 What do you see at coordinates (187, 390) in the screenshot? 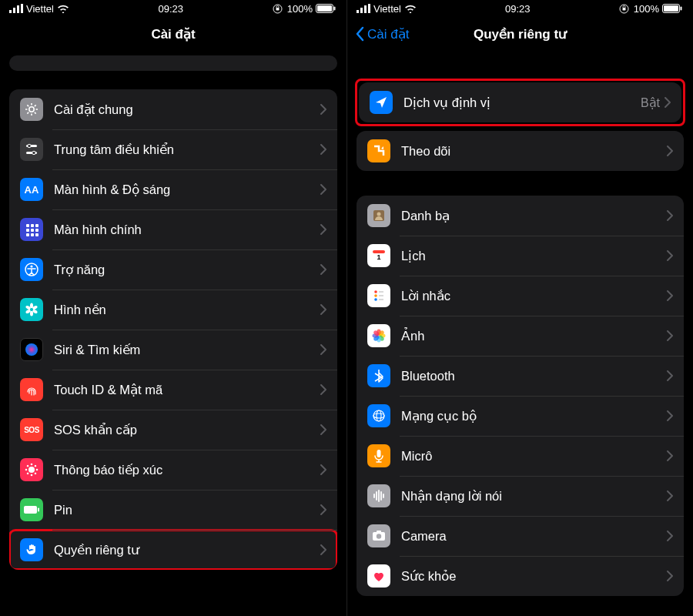
I see `row-label: Touch ID & Mật mã` at bounding box center [187, 390].